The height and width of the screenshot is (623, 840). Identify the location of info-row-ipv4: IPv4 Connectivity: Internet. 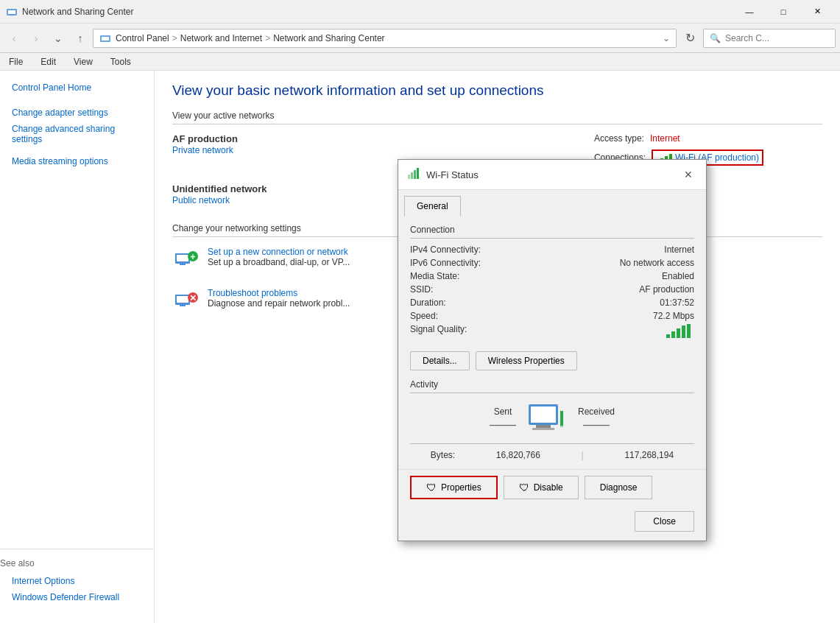
(552, 250).